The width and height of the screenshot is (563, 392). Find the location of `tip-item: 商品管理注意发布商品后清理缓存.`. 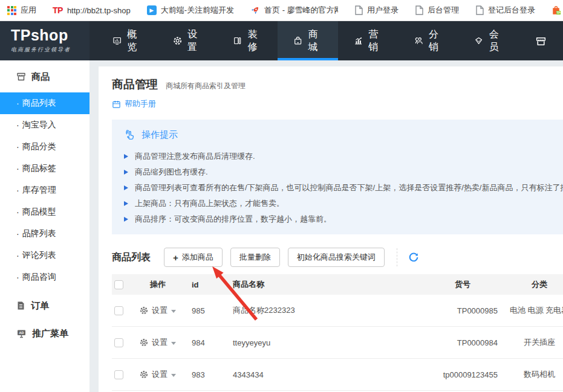

tip-item: 商品管理注意发布商品后清理缓存. is located at coordinates (343, 156).